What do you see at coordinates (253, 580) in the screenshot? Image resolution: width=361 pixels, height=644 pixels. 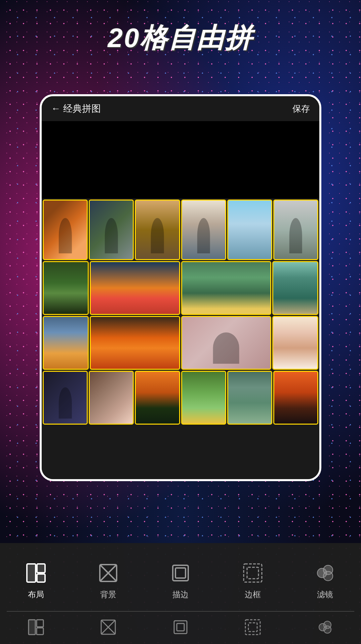 I see `toolbar-border: 边框` at bounding box center [253, 580].